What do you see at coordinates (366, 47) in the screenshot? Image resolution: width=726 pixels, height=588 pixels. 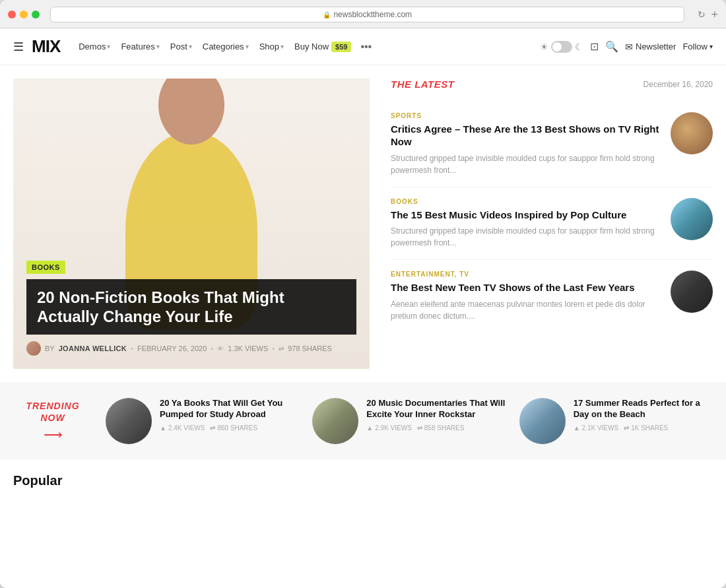 I see `more-options-icon: •••` at bounding box center [366, 47].